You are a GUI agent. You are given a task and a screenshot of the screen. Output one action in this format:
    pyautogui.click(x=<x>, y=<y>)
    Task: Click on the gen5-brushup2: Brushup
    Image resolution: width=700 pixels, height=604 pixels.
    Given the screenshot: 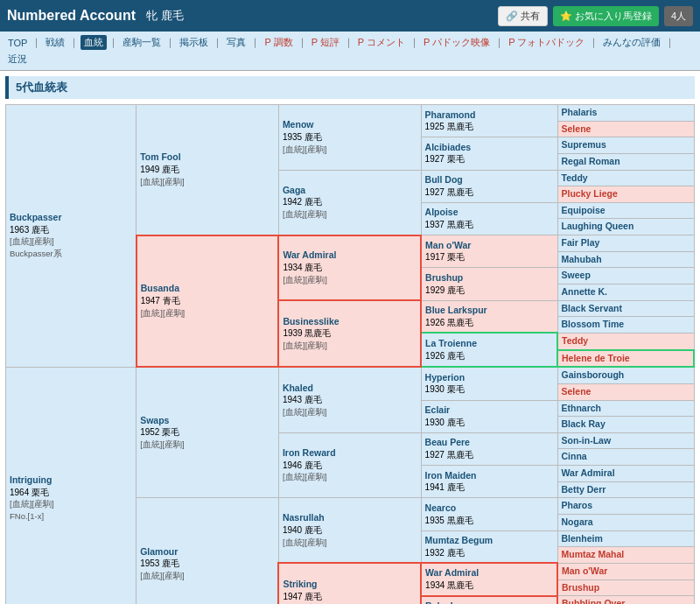 What is the action you would take?
    pyautogui.click(x=626, y=588)
    